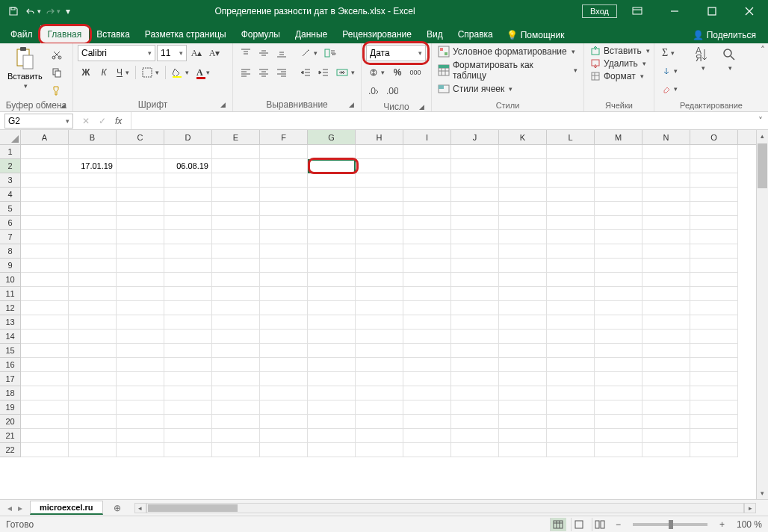 This screenshot has width=768, height=532. What do you see at coordinates (25, 68) in the screenshot?
I see `paste-button: Вставить▾` at bounding box center [25, 68].